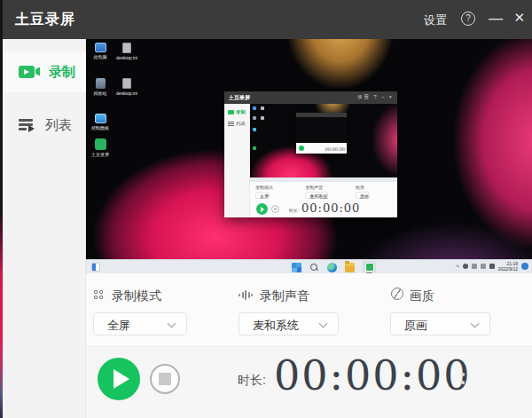 The width and height of the screenshot is (532, 418). Describe the element at coordinates (44, 125) in the screenshot. I see `sidebar-item-list: 列表` at that location.